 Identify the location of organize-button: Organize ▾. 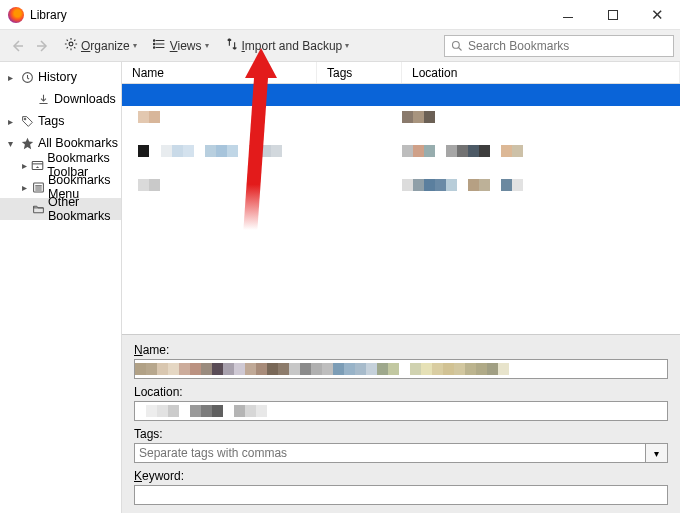
(100, 46).